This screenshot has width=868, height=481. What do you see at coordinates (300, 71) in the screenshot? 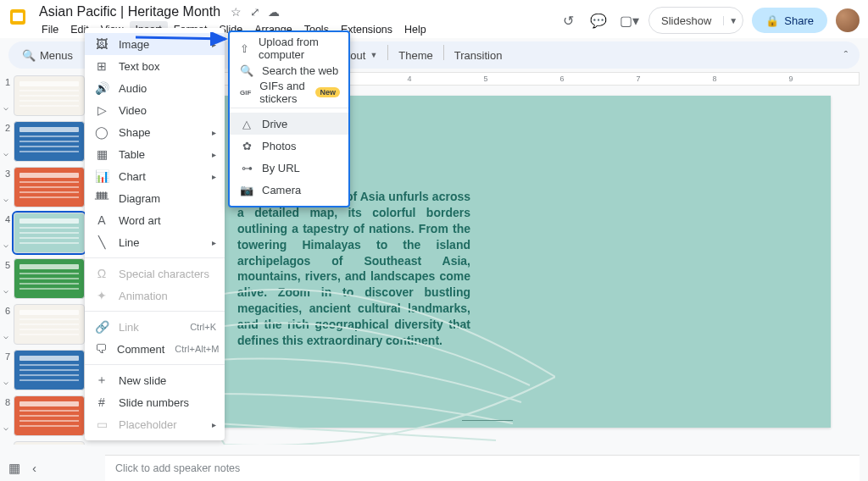
I see `menu-item-label: Search the web` at bounding box center [300, 71].